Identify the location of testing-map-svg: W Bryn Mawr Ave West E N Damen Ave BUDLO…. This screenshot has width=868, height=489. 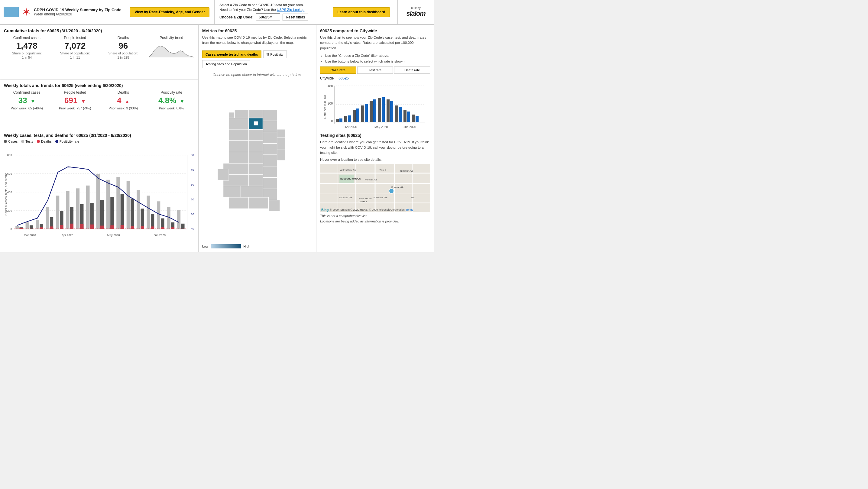
(375, 188).